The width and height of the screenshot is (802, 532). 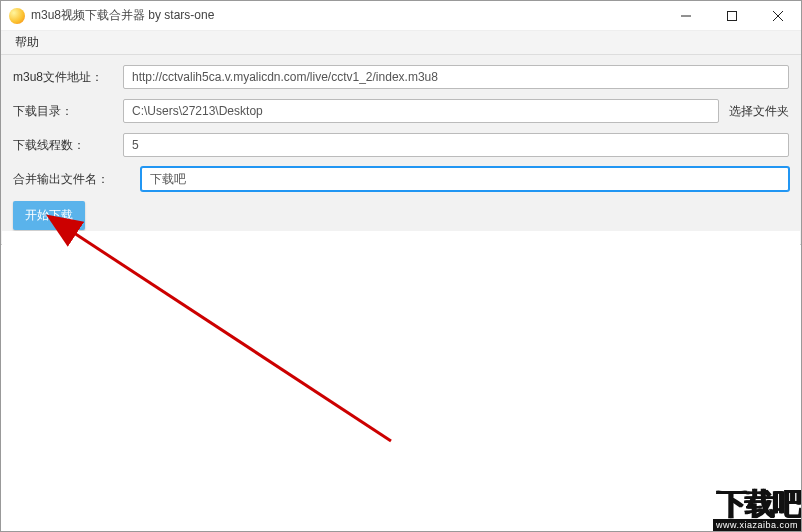 I want to click on label-output: 合并输出文件名：, so click(x=77, y=180).